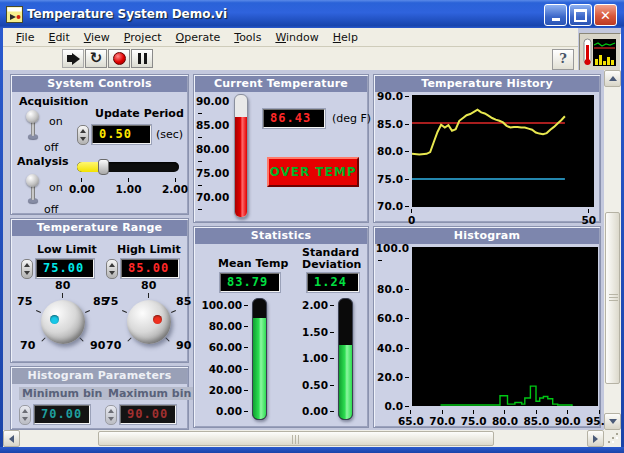 This screenshot has width=624, height=453. Describe the element at coordinates (12, 438) in the screenshot. I see `scroll-left-button` at that location.